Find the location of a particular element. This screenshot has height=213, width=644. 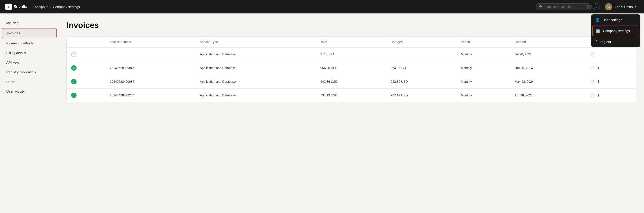

sidebar-label-my-plan: My Plan is located at coordinates (12, 23).